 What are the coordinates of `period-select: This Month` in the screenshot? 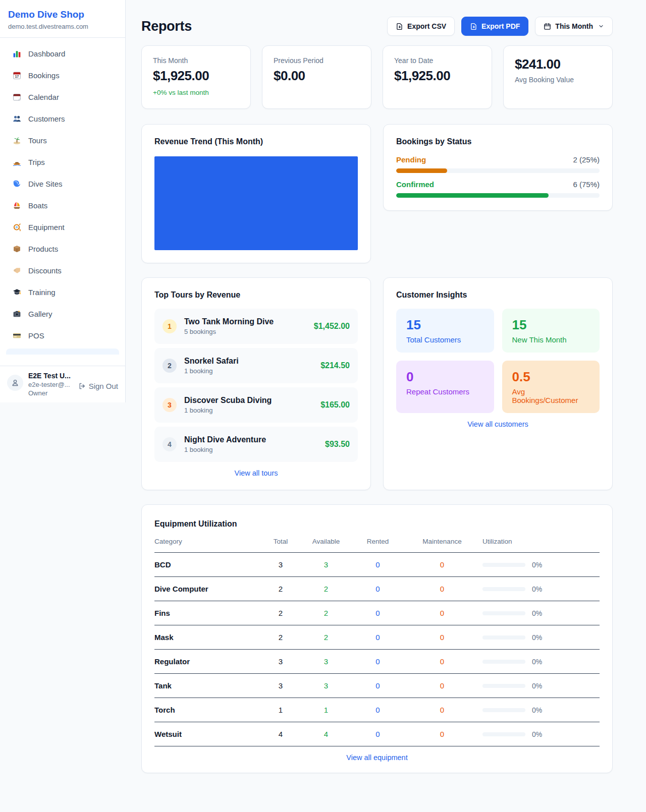 It's located at (574, 26).